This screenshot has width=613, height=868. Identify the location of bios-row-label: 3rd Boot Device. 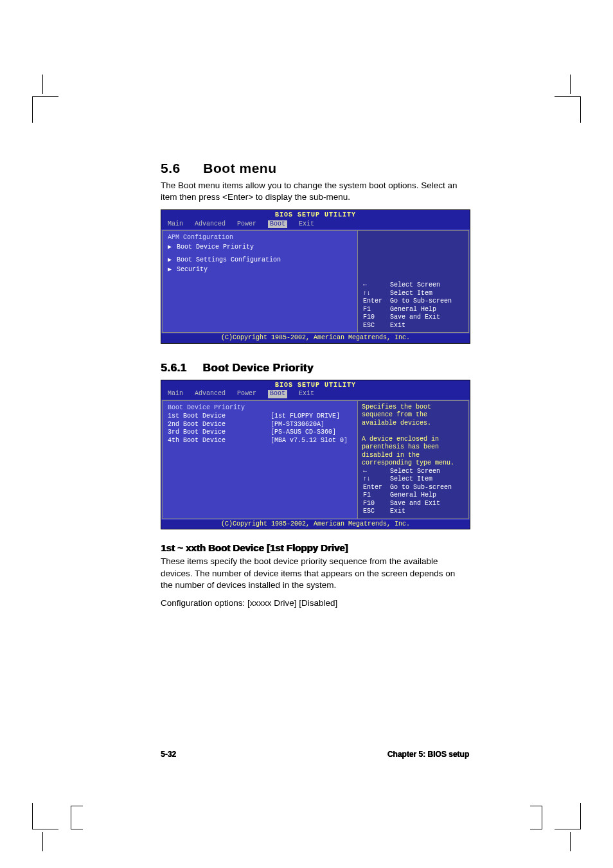
(219, 433).